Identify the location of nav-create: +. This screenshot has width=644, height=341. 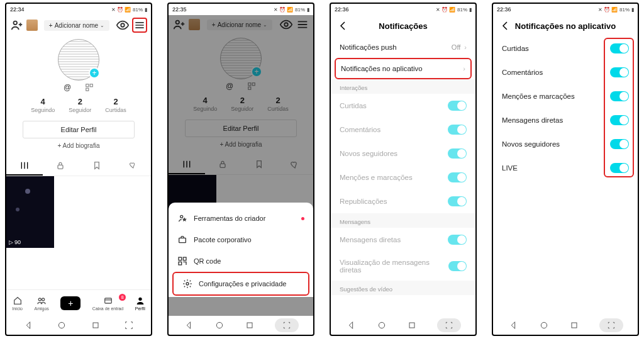
(70, 303).